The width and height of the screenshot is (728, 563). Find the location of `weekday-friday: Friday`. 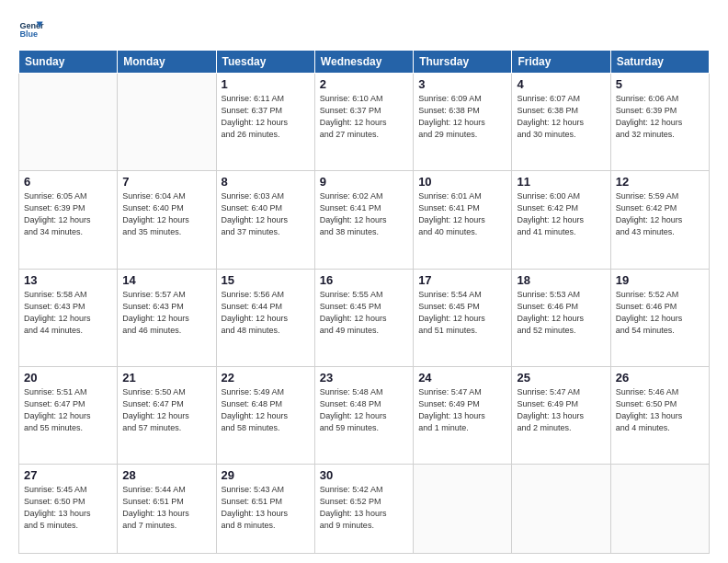

weekday-friday: Friday is located at coordinates (561, 63).